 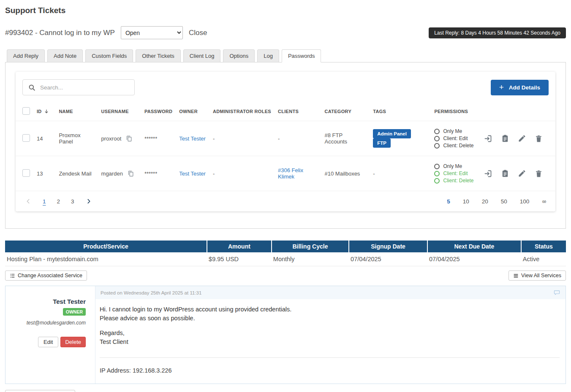 What do you see at coordinates (302, 56) in the screenshot?
I see `tab-passwords: Passwords` at bounding box center [302, 56].